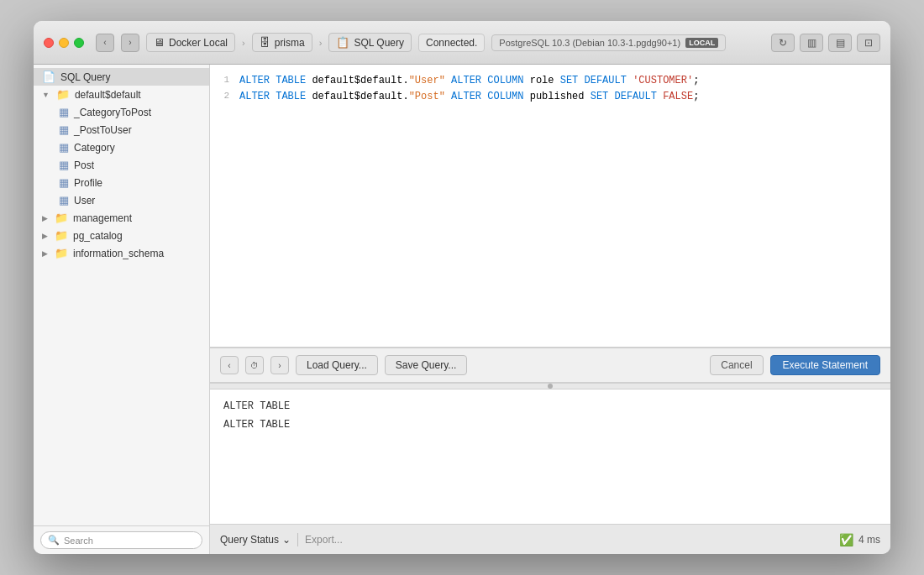 Image resolution: width=924 pixels, height=575 pixels. Describe the element at coordinates (61, 218) in the screenshot. I see `schema-icon-2: 📁` at that location.